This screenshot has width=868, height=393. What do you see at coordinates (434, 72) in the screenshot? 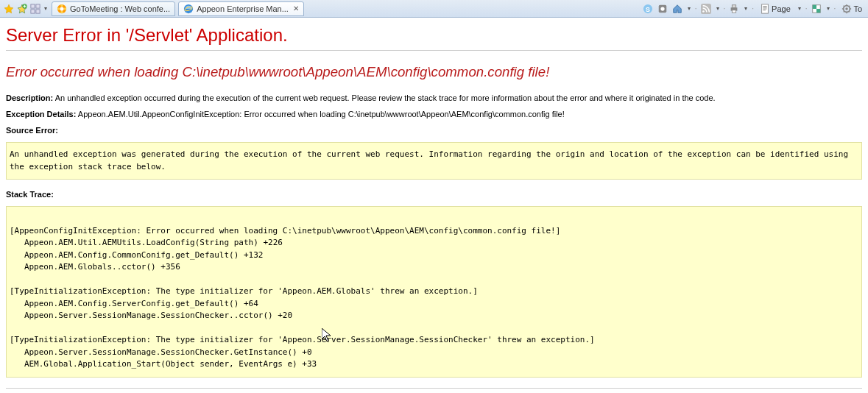
I see `error-heading: Error occurred when loading C:\inetpub\w…` at bounding box center [434, 72].